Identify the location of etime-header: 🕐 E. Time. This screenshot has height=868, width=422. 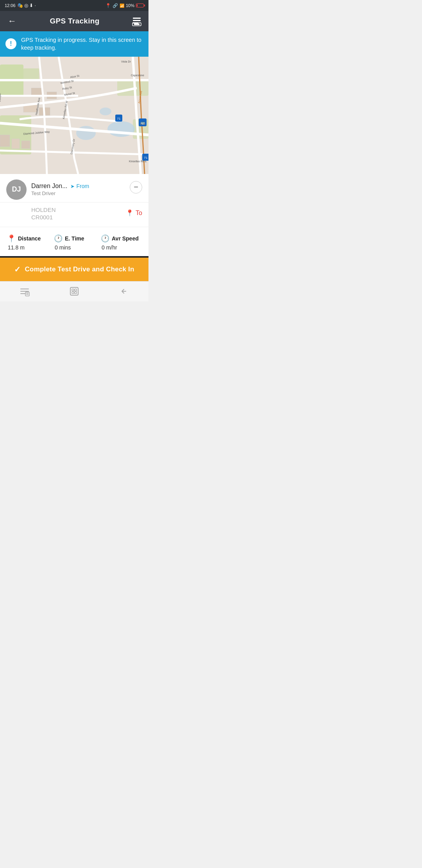
(69, 239).